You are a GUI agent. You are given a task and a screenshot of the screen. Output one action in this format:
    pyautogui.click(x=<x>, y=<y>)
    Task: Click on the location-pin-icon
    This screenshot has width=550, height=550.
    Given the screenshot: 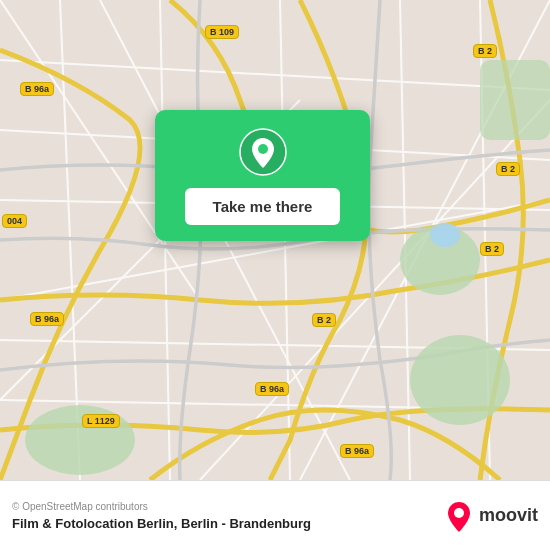 What is the action you would take?
    pyautogui.click(x=263, y=152)
    